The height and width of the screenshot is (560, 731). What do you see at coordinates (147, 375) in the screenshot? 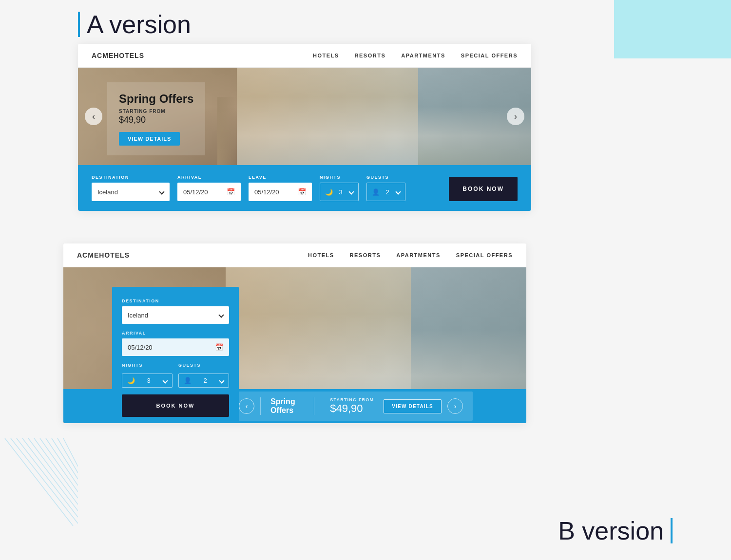
I see `fp-nights-field: NIGHTS 🌙 3` at bounding box center [147, 375].